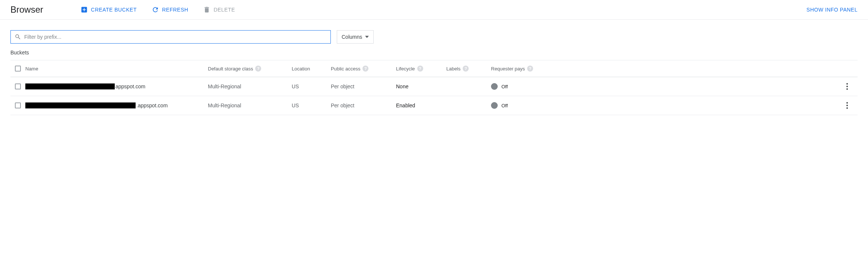 The width and height of the screenshot is (868, 275). What do you see at coordinates (434, 55) in the screenshot?
I see `section-label: Buckets` at bounding box center [434, 55].